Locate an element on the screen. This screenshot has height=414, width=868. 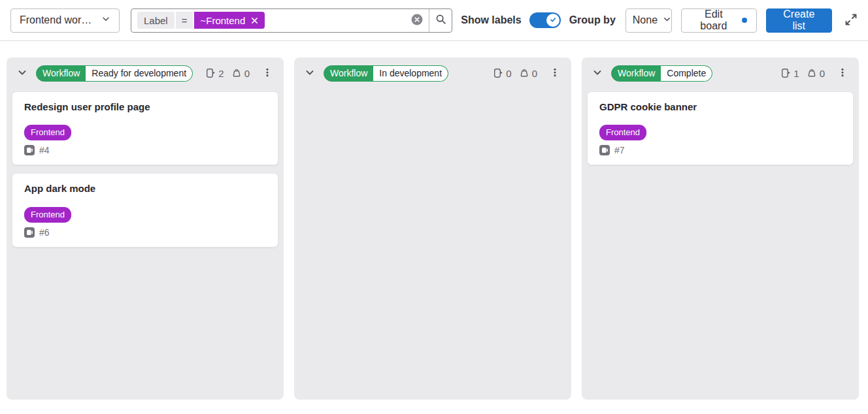
card-title: Redesign user profile page is located at coordinates (144, 107).